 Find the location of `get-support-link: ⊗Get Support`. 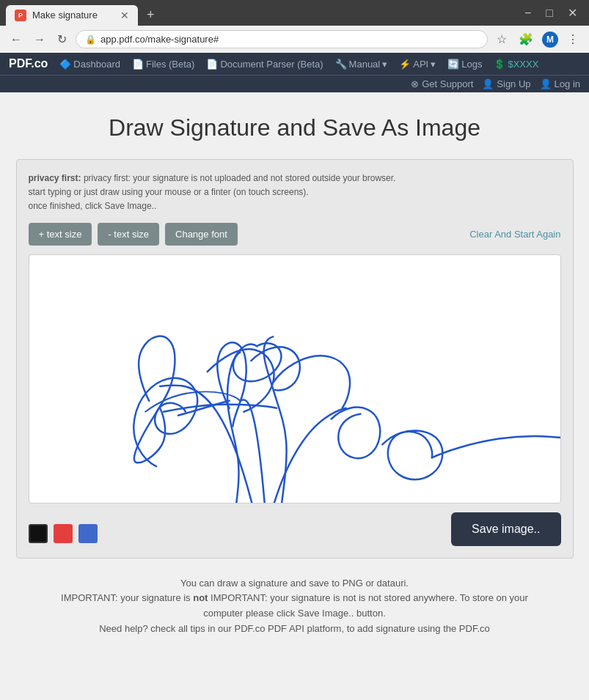

get-support-link: ⊗Get Support is located at coordinates (442, 84).